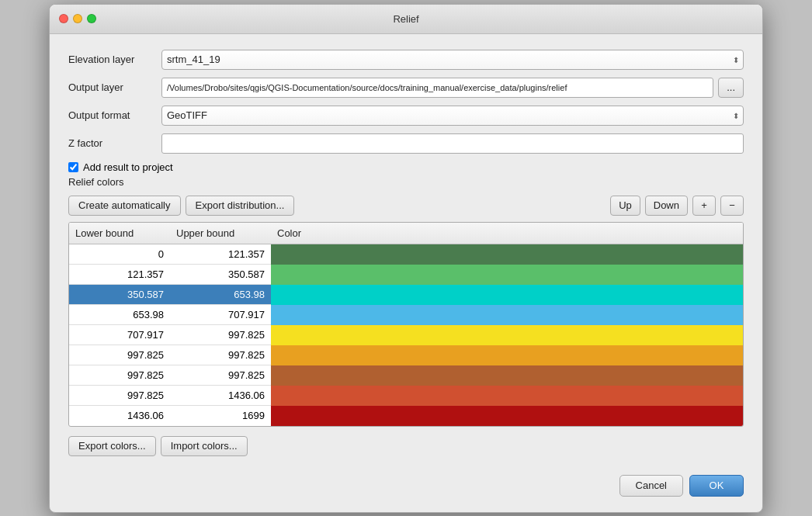 The height and width of the screenshot is (516, 812). What do you see at coordinates (406, 295) in the screenshot?
I see `table-row: 350.587653.98` at bounding box center [406, 295].